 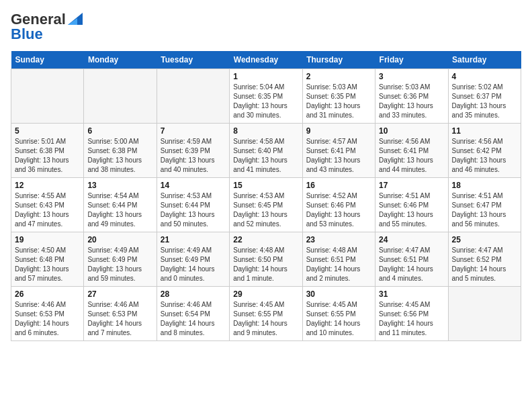 What do you see at coordinates (47, 131) in the screenshot?
I see `day-number: 5` at bounding box center [47, 131].